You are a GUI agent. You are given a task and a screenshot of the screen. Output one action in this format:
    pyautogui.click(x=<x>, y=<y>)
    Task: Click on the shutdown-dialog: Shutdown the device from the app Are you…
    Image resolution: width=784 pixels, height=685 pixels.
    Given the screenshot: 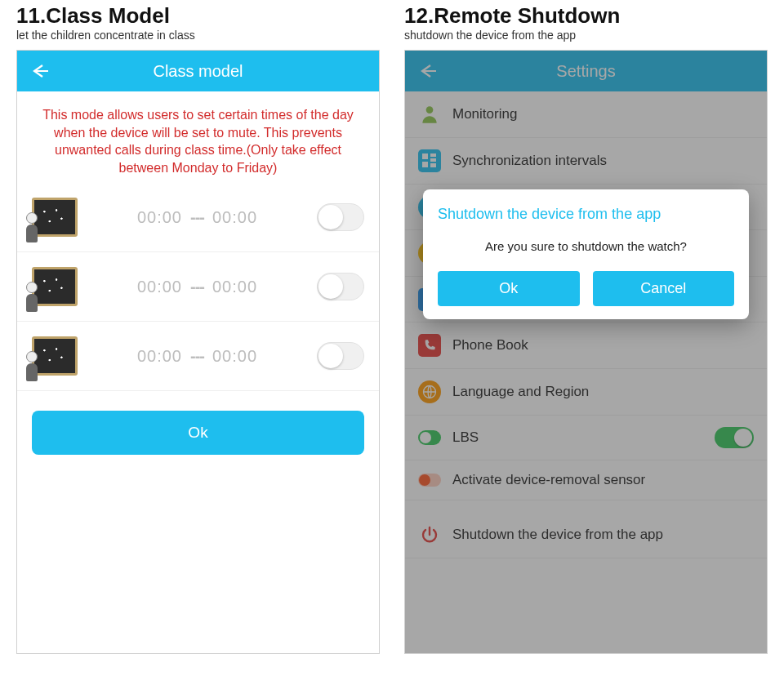 What is the action you would take?
    pyautogui.click(x=586, y=255)
    